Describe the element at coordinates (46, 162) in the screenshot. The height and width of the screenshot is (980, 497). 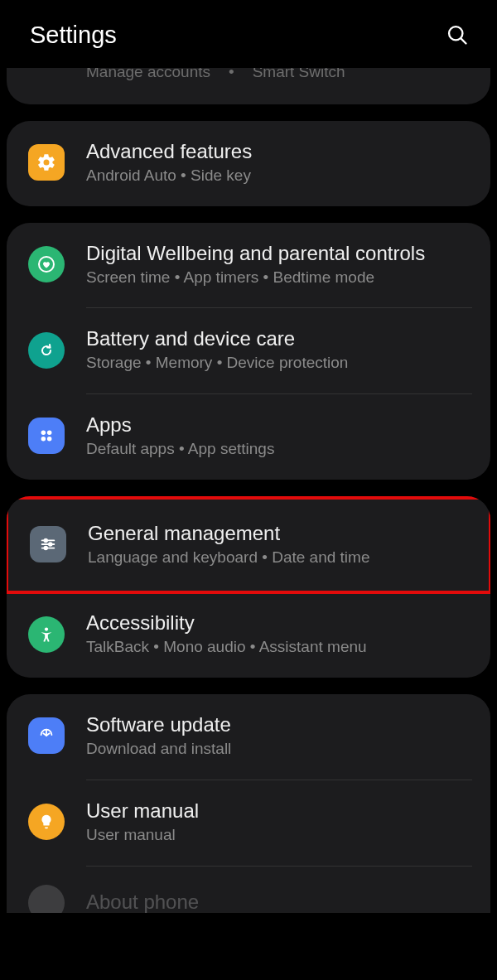
I see `gear-icon` at that location.